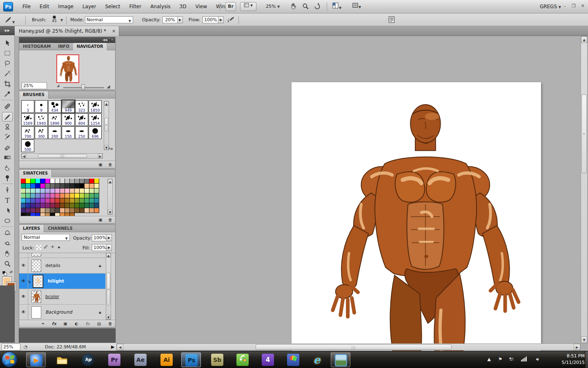 Image resolution: width=588 pixels, height=368 pixels. What do you see at coordinates (24, 297) in the screenshot?
I see `visibility-toggle: 👁︎` at bounding box center [24, 297].